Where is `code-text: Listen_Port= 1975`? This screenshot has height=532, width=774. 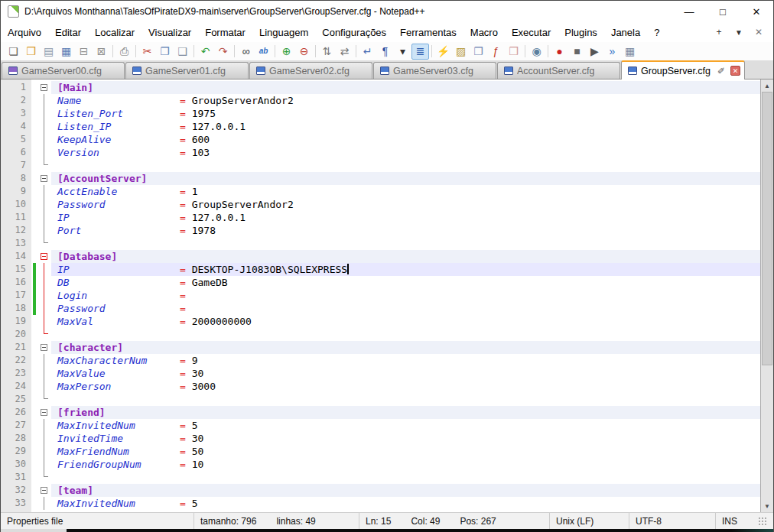 code-text: Listen_Port= 1975 is located at coordinates (405, 113).